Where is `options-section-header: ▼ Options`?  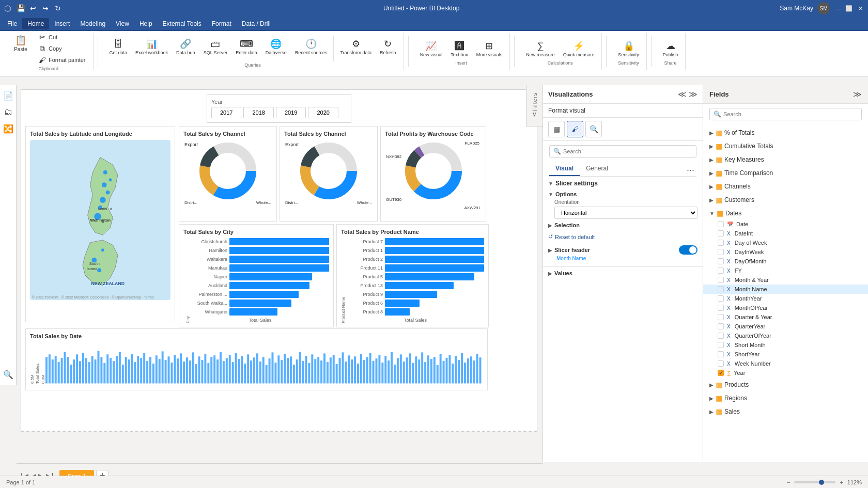 options-section-header: ▼ Options is located at coordinates (623, 194).